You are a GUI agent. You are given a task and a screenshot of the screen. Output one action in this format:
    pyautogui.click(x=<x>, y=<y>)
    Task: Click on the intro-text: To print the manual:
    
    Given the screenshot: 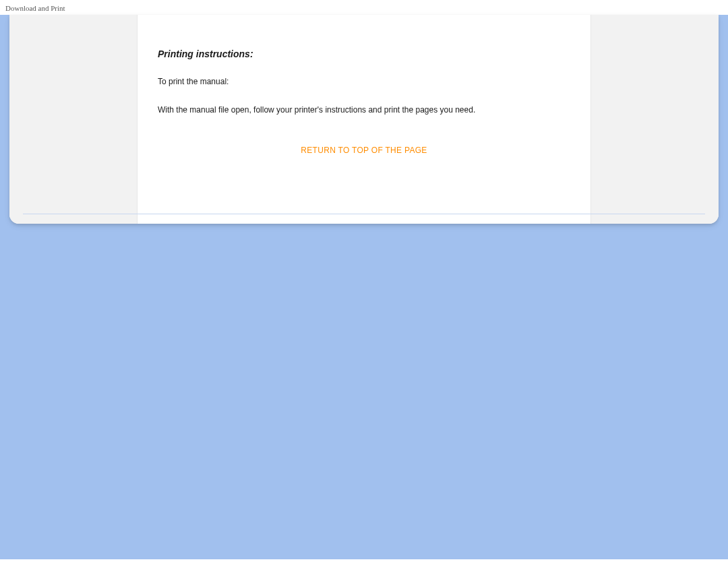 What is the action you would take?
    pyautogui.click(x=364, y=82)
    